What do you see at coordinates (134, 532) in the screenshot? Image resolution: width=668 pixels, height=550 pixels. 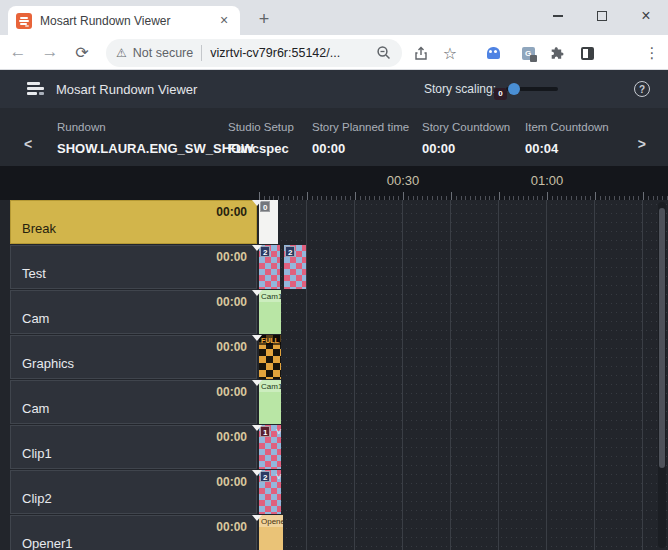 I see `story-block: 00:00 Opener1` at bounding box center [134, 532].